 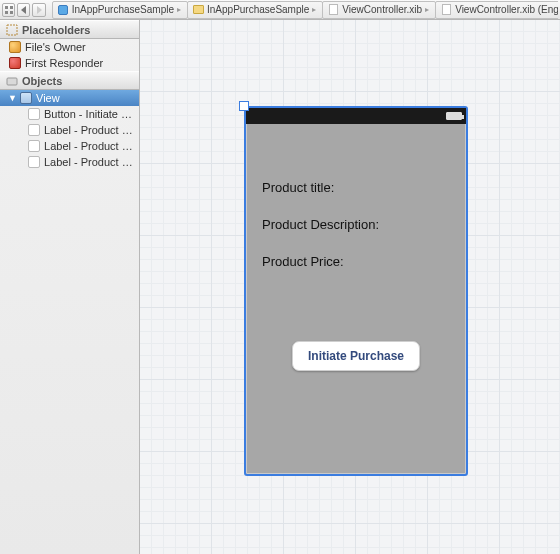 What do you see at coordinates (12, 30) in the screenshot?
I see `placeholder-icon` at bounding box center [12, 30].